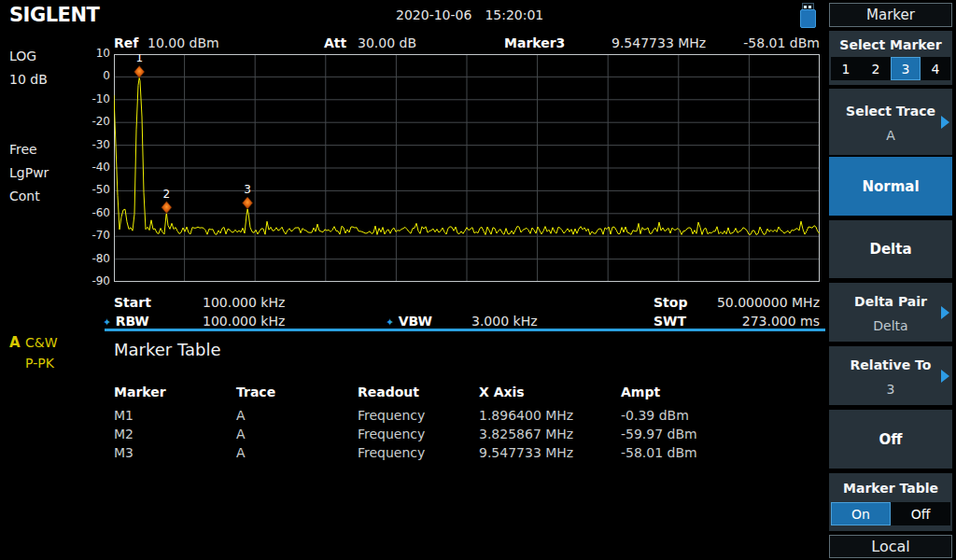 This screenshot has height=560, width=956. I want to click on select-marker-label: Select Marker, so click(891, 45).